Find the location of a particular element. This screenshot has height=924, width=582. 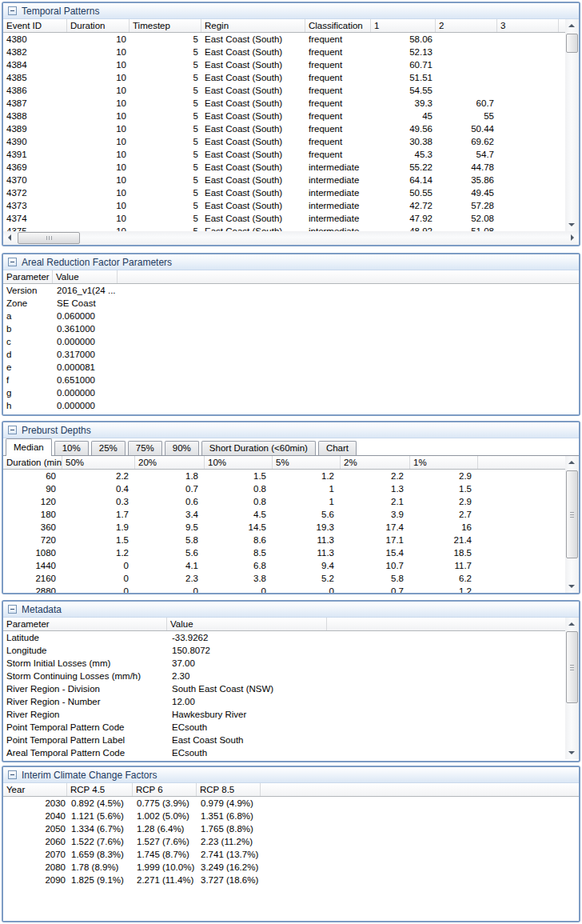

table-row: 4386105East Coast (South)frequent54.55 is located at coordinates (285, 90).